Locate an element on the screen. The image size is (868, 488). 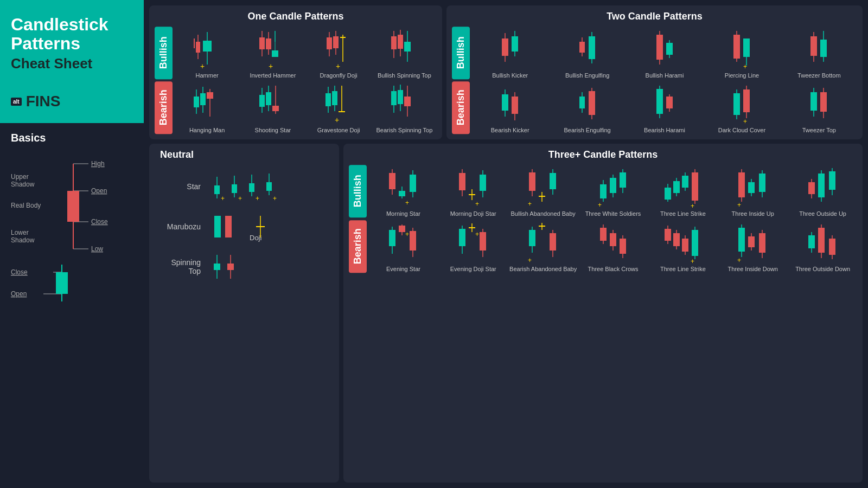
lower-shadow-label: Lower is located at coordinates (20, 233).